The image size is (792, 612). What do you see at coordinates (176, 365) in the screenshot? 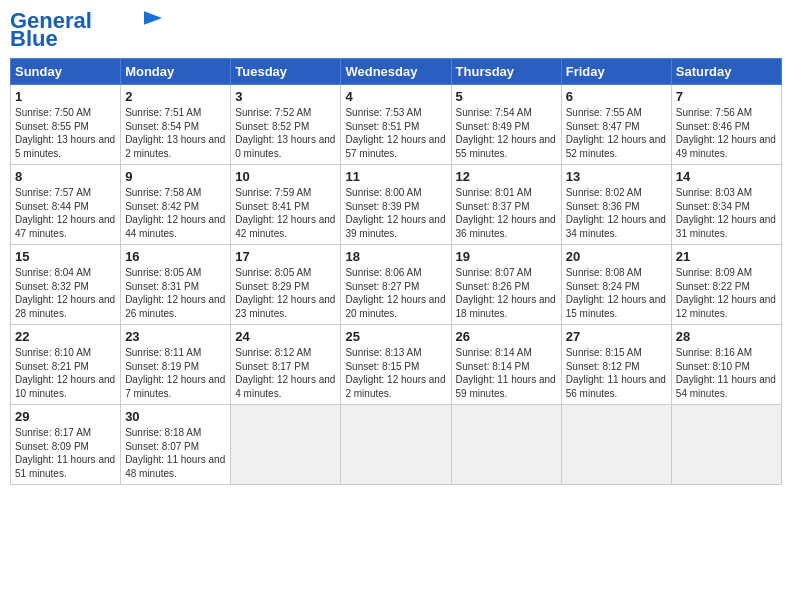
I see `calendar-cell: 23Sunrise: 8:11 AMSunset: 8:19 PMDayligh…` at bounding box center [176, 365].